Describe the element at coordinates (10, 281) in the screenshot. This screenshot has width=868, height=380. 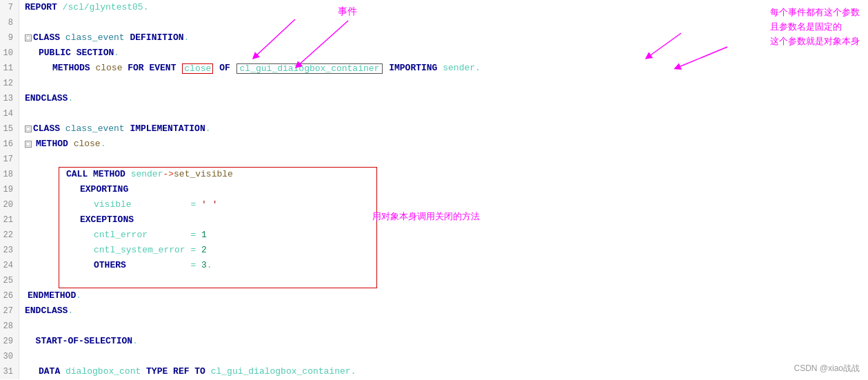
I see `ln-25: 25` at that location.